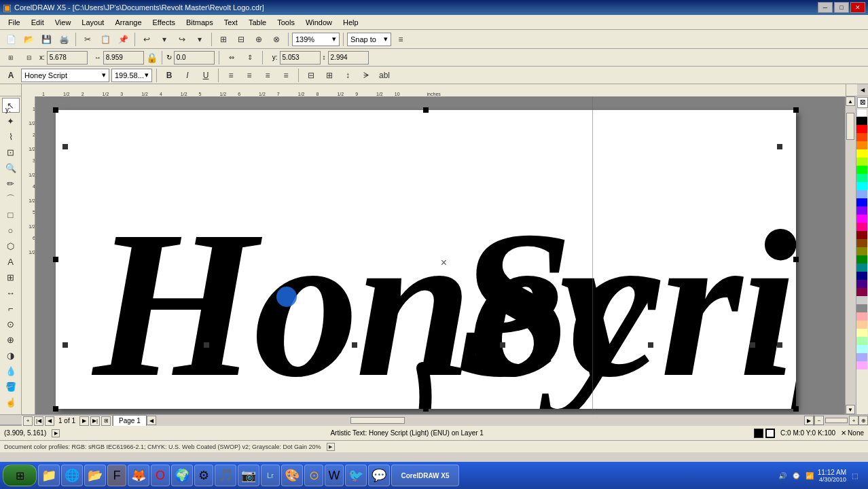 The height and width of the screenshot is (489, 868). Describe the element at coordinates (350, 22) in the screenshot. I see `menu-help: Help` at that location.